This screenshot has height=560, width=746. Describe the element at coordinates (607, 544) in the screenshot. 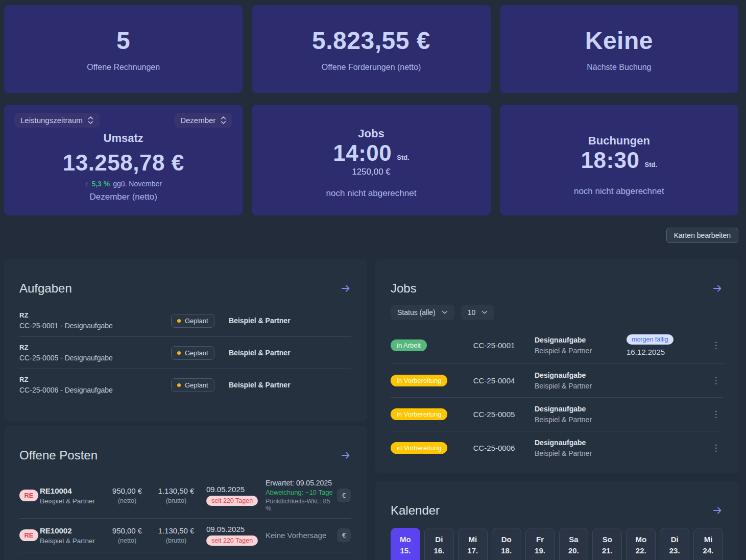

I see `calendar-day-tile: So 21.` at that location.